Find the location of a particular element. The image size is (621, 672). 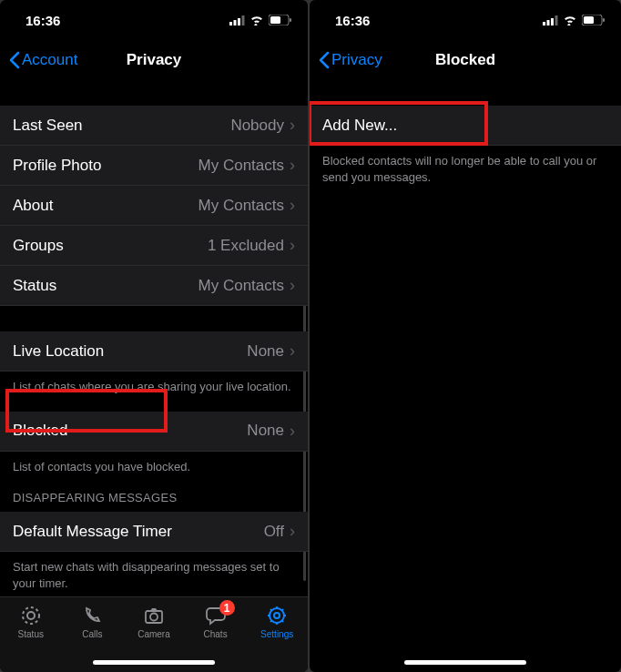

footer-text: Start new chats with disappearing messag… is located at coordinates (154, 572).